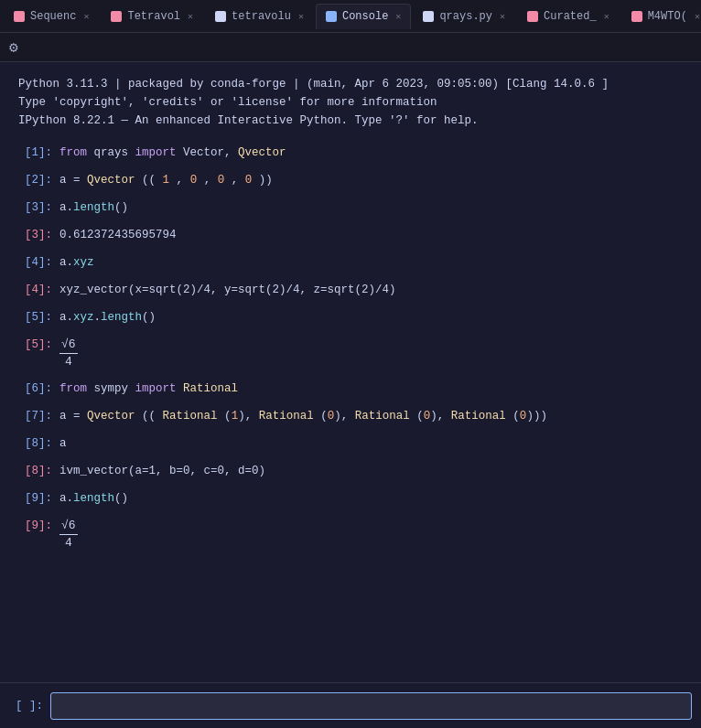  Describe the element at coordinates (84, 262) in the screenshot. I see `attr-xyz-4: xyz` at that location.